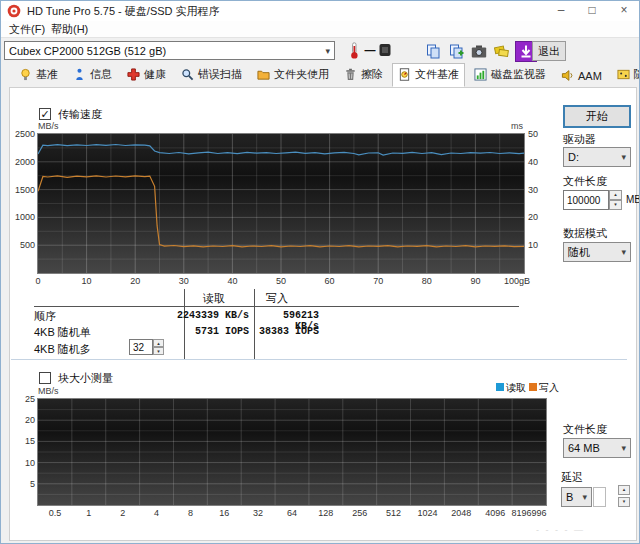 This screenshot has height=544, width=640. Describe the element at coordinates (624, 502) in the screenshot. I see `delay-spin-down: ▾` at that location.